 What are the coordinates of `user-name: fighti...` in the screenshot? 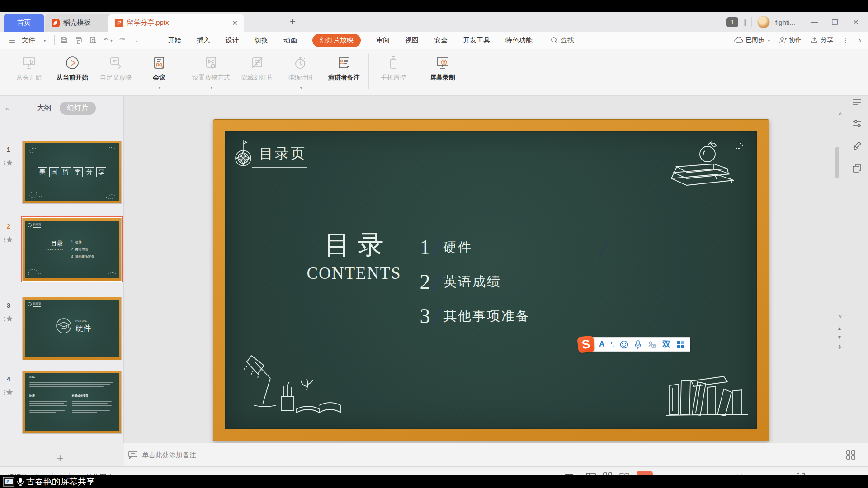 It's located at (785, 23).